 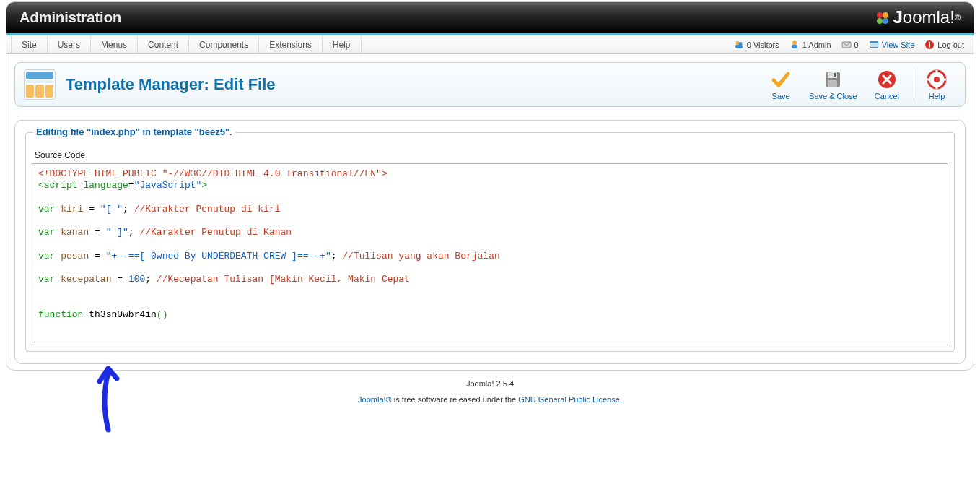 What do you see at coordinates (375, 399) in the screenshot?
I see `footer-joomla-link: Joomla!®` at bounding box center [375, 399].